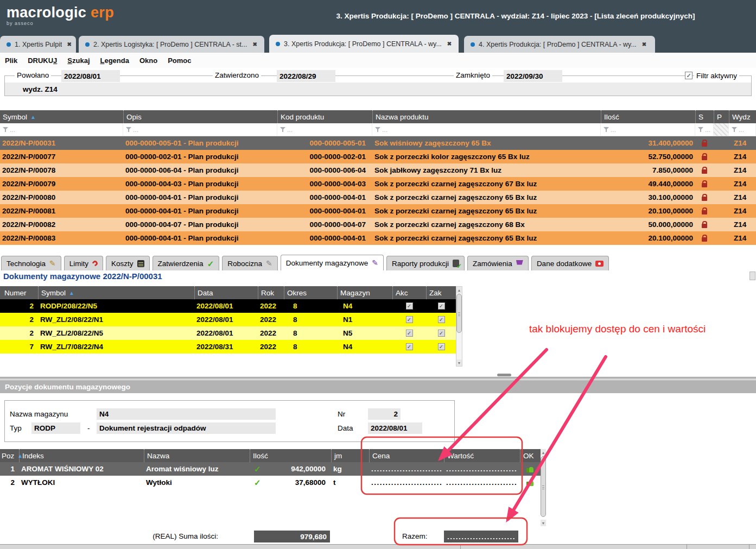 The image size is (756, 549). I want to click on items-column-header: jm, so click(350, 456).